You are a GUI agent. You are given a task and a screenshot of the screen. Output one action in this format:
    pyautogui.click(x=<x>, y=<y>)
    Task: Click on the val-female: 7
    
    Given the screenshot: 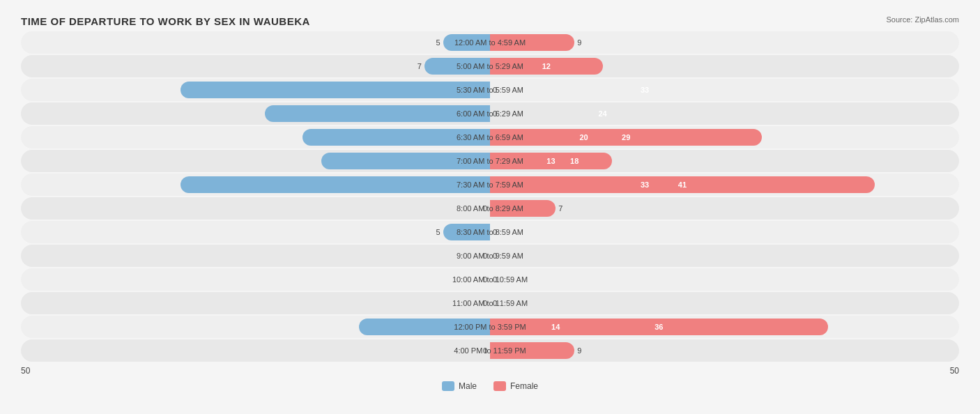 What is the action you would take?
    pyautogui.click(x=559, y=208)
    